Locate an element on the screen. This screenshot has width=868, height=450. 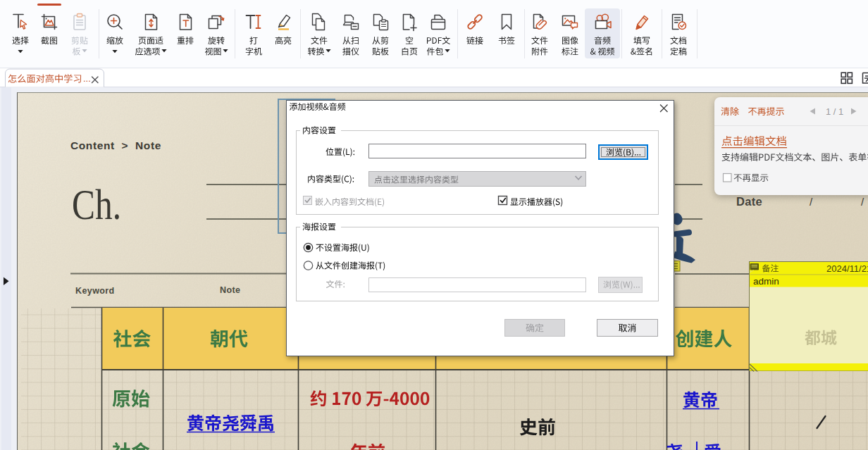
svg-text: Note is located at coordinates (230, 290).